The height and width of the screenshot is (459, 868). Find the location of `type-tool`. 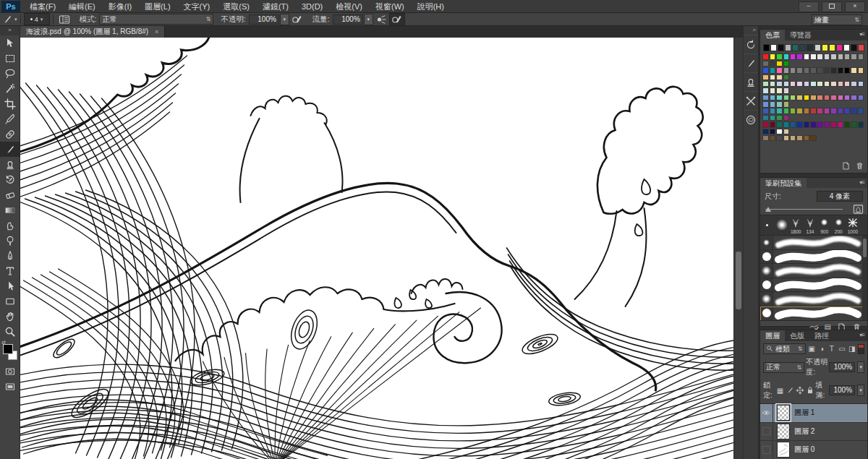

type-tool is located at coordinates (10, 270).